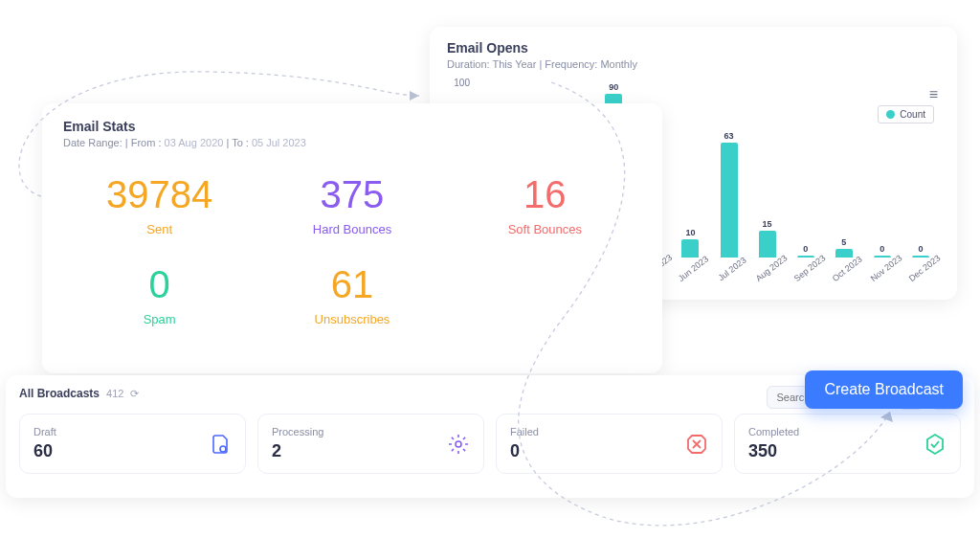  I want to click on stats-title: Email Stats, so click(352, 126).